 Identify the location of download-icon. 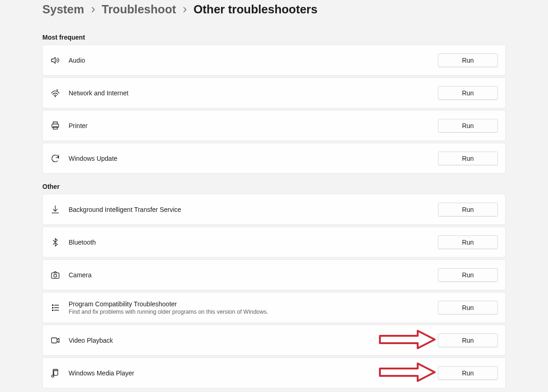
(55, 210).